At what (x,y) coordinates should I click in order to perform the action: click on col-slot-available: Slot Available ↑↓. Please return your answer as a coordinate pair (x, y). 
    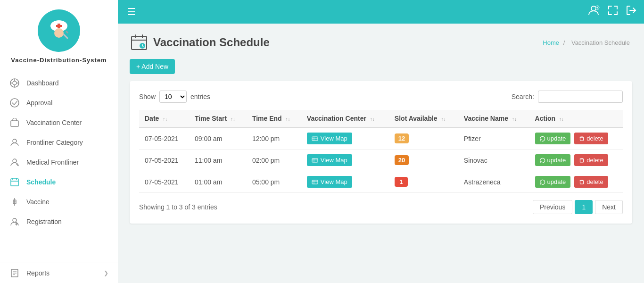
    Looking at the image, I should click on (423, 119).